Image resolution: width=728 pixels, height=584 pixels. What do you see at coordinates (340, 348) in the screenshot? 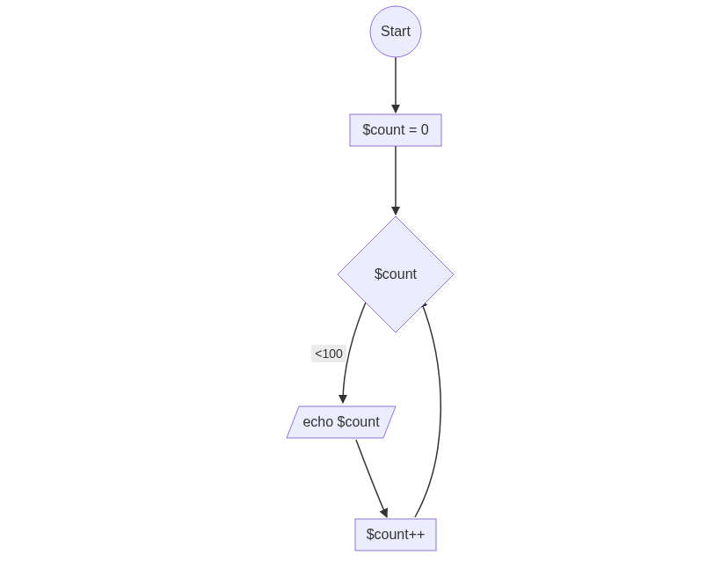
I see `edge-cond-to-echo: <100` at bounding box center [340, 348].